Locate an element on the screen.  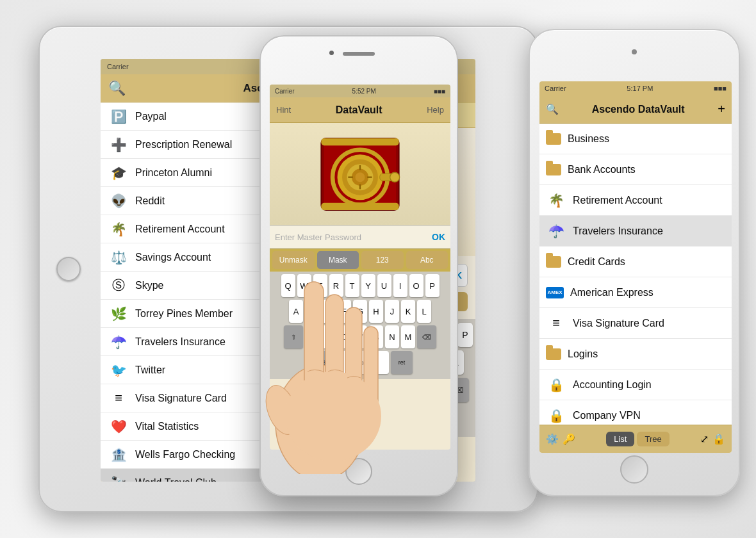
vault-image is located at coordinates (360, 174).